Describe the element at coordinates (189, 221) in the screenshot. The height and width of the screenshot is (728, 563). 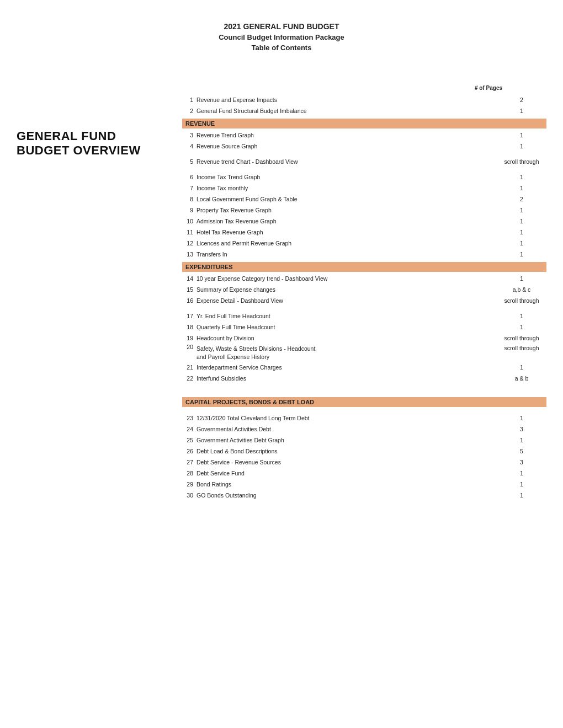
I see `item-num-10: 10` at that location.